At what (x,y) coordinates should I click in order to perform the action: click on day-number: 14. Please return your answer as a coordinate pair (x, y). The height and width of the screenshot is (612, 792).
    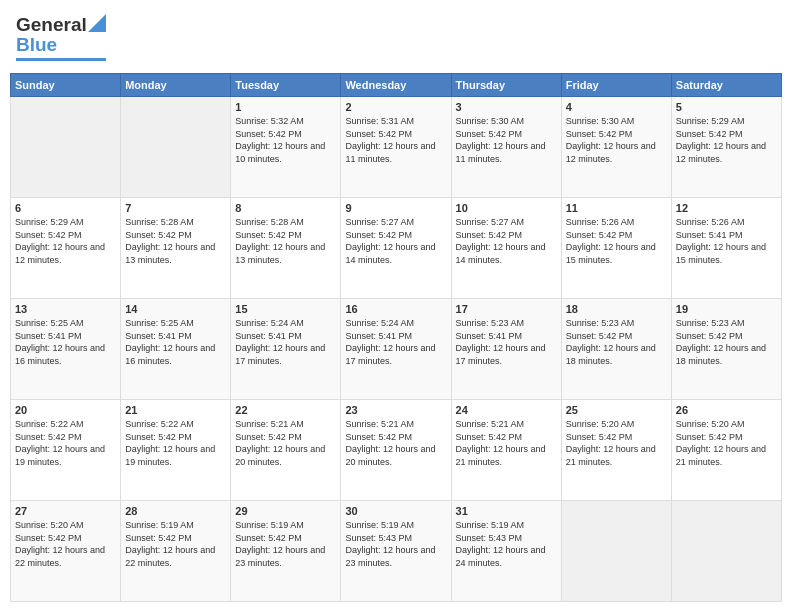
    Looking at the image, I should click on (176, 309).